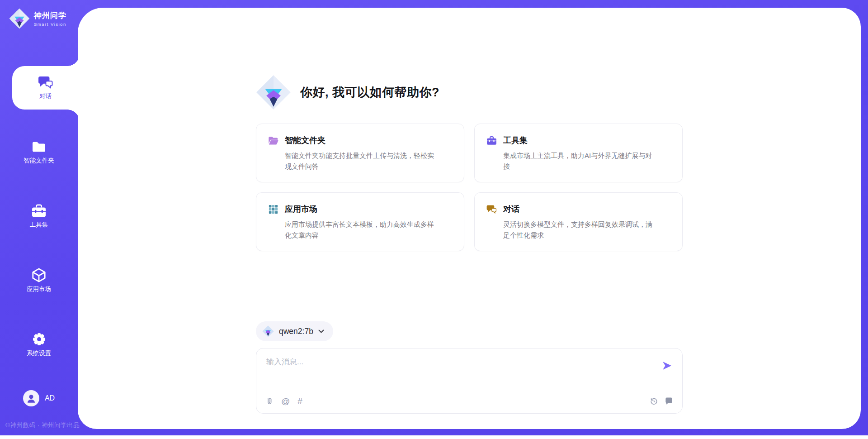  I want to click on greeting-diamond-logo-icon, so click(274, 92).